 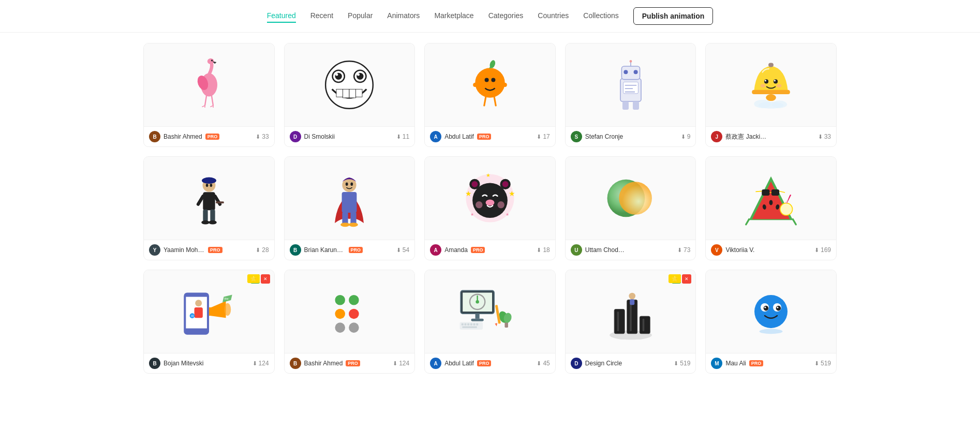 What do you see at coordinates (325, 250) in the screenshot?
I see `author-name: Brian Karungani` at bounding box center [325, 250].